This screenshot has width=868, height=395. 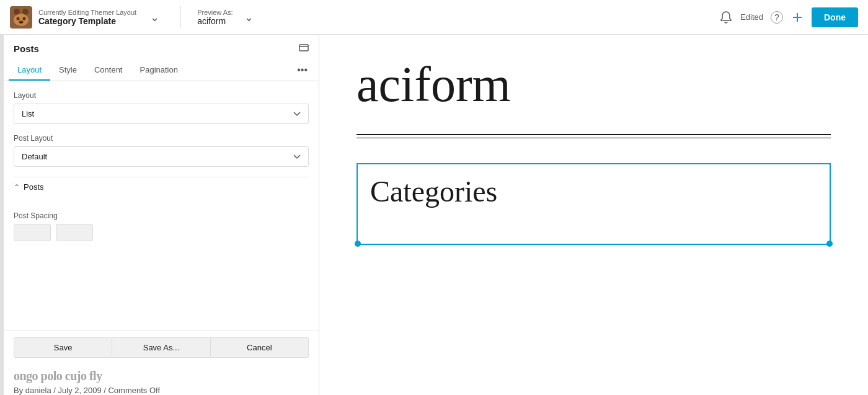 What do you see at coordinates (777, 17) in the screenshot?
I see `help-icon: ?` at bounding box center [777, 17].